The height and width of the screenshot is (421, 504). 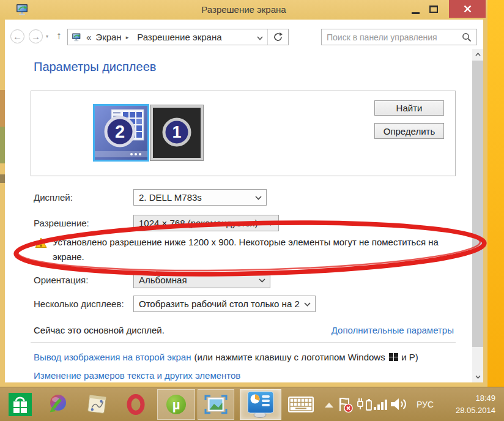 I want to click on search-box, so click(x=399, y=37).